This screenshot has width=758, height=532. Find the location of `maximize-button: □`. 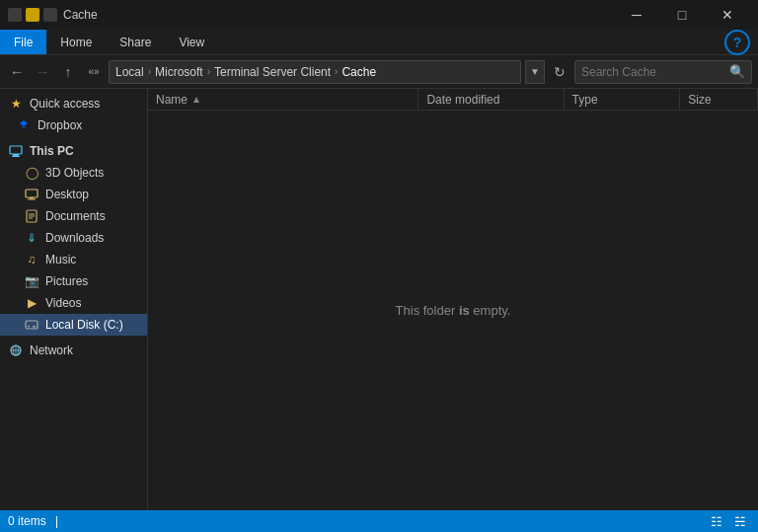

maximize-button: □ is located at coordinates (682, 15).